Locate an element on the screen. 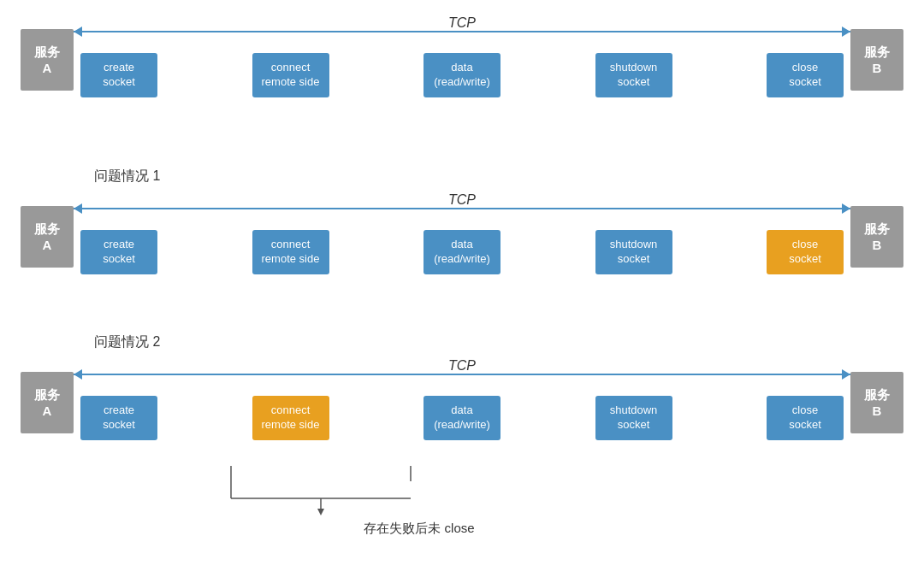  server-b-2: 服务 B is located at coordinates (877, 237).